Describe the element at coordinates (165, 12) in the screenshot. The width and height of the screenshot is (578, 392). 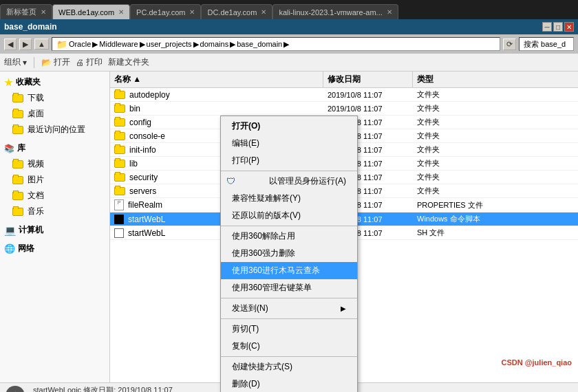
I see `tab-pc-delay: PC.de1ay.com ✕` at that location.